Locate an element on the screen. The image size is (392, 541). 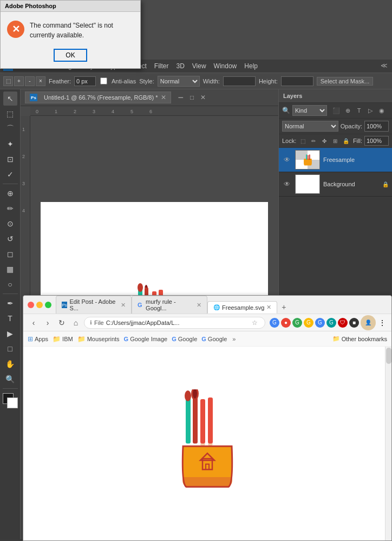
zoom-tool: 🔍 is located at coordinates (10, 379).